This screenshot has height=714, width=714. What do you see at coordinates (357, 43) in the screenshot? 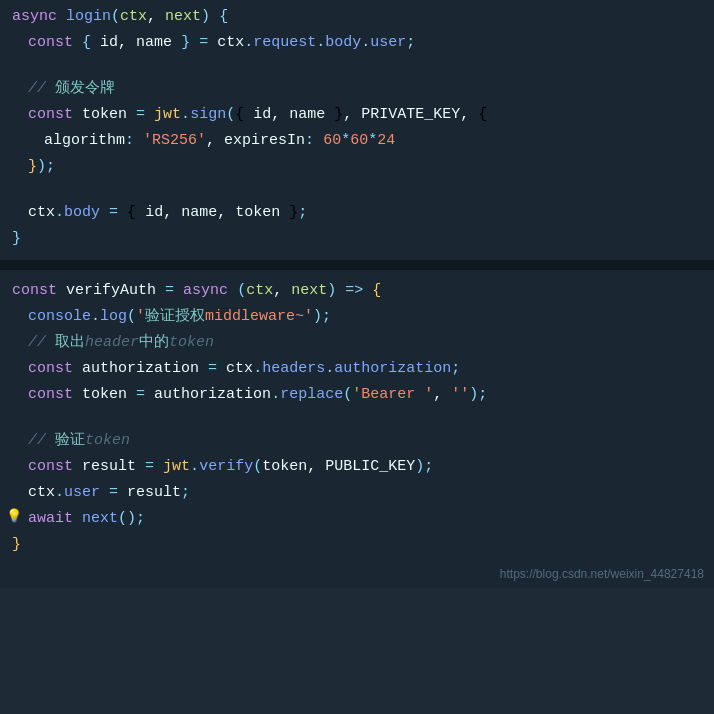
I see `line-destructure: const { id, name } = ctx.request.body.us…` at bounding box center [357, 43].